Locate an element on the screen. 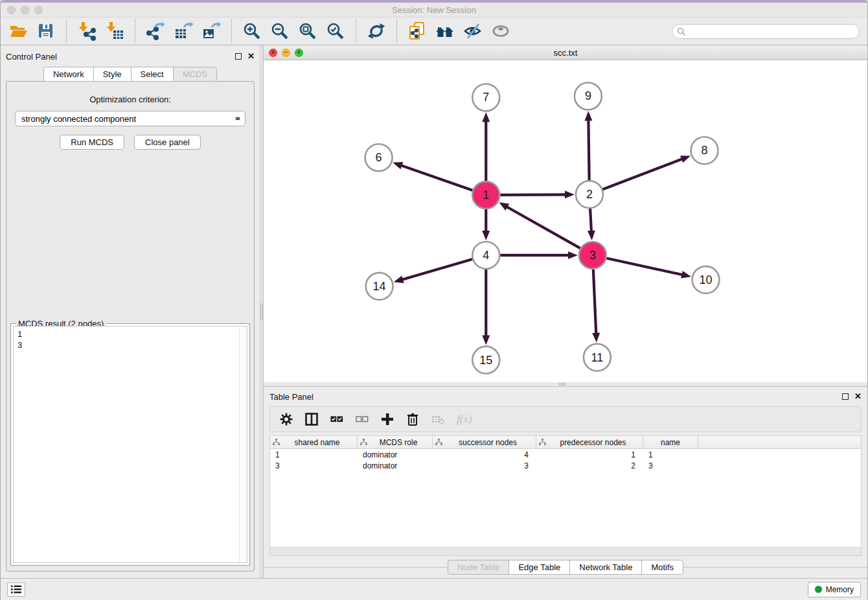  select-all-icon is located at coordinates (337, 419).